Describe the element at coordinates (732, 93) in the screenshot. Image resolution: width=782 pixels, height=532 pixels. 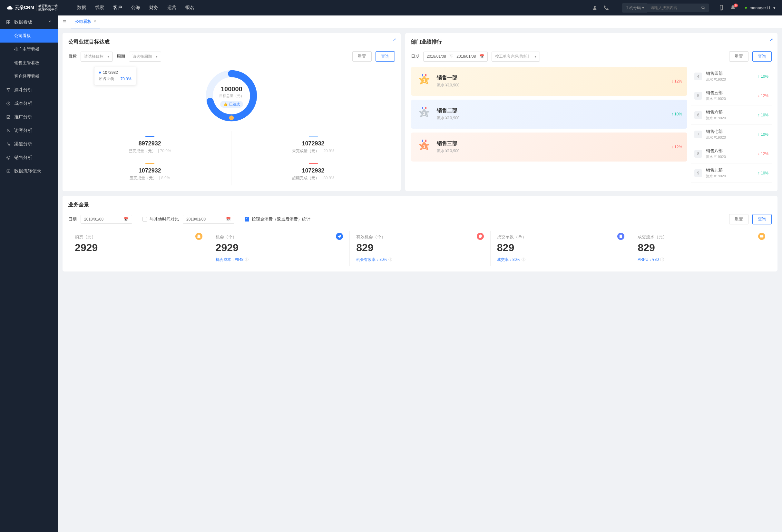
I see `rank-name: 销售五部` at that location.